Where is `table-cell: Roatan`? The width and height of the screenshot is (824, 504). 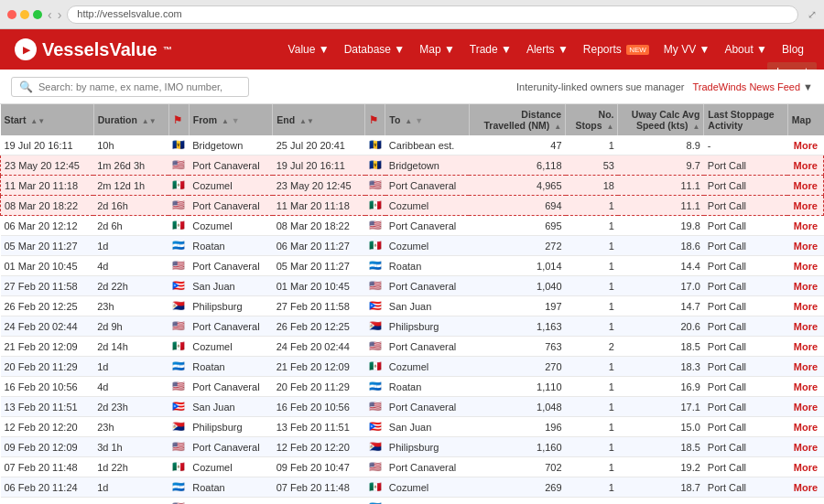 table-cell: Roatan is located at coordinates (428, 387).